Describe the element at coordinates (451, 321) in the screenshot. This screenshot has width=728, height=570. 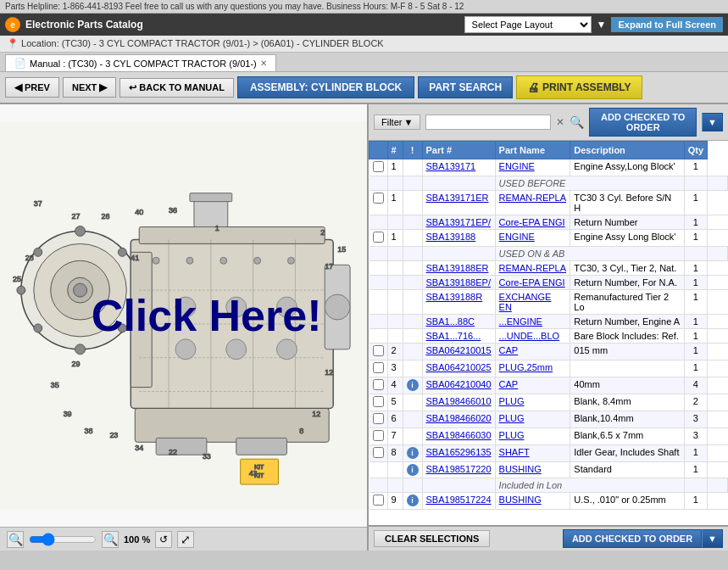
I see `part-number-link: SBA1...88C` at that location.